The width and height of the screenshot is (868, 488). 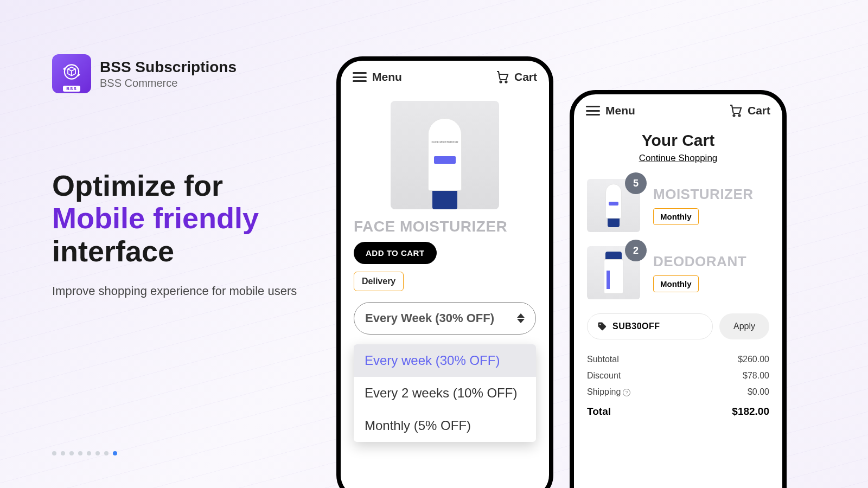 What do you see at coordinates (711, 261) in the screenshot?
I see `cart-item-name: DEODORANT` at bounding box center [711, 261].